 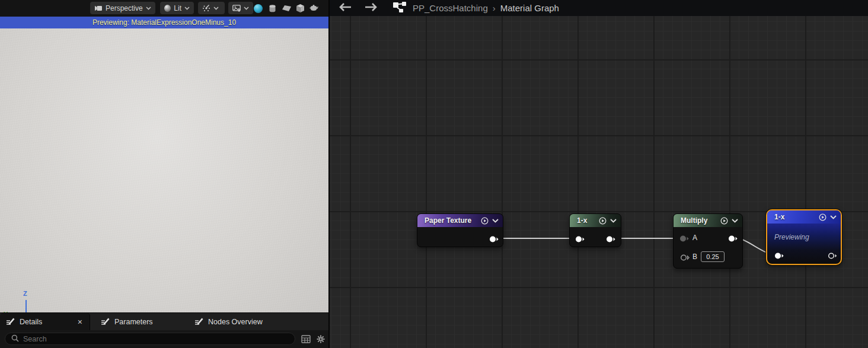 I want to click on search-icon, so click(x=15, y=339).